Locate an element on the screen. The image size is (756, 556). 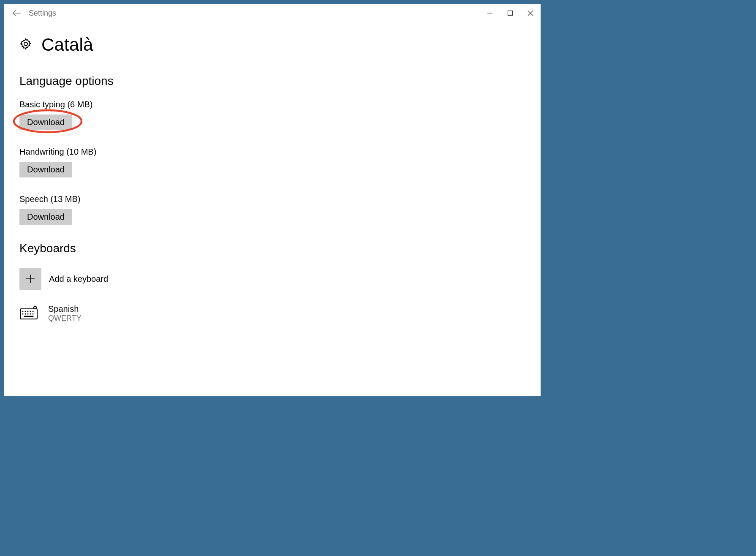
speech-download-button: Download is located at coordinates (46, 217).